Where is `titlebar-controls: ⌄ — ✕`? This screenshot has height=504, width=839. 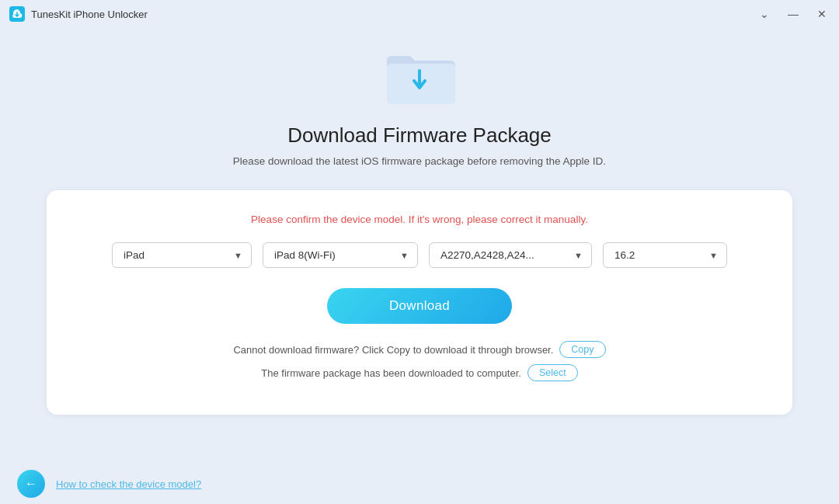
titlebar-controls: ⌄ — ✕ is located at coordinates (793, 14).